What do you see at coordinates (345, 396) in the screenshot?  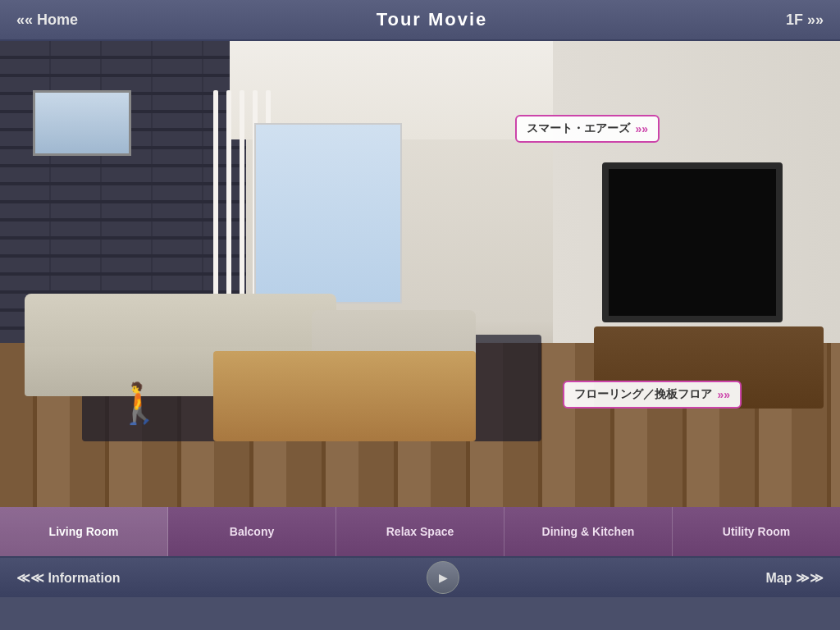 I see `coffee-table` at bounding box center [345, 396].